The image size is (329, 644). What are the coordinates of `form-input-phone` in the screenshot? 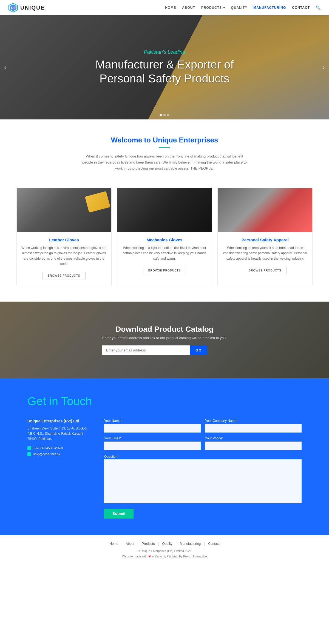 It's located at (253, 446).